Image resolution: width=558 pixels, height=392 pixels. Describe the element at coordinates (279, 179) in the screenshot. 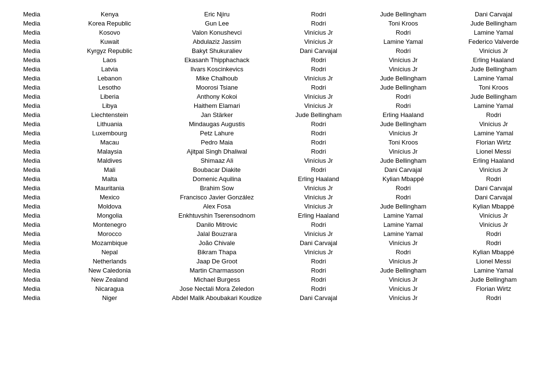

I see `table-row: MediaMaltaDomenic AquilinaErling Haaland…` at that location.